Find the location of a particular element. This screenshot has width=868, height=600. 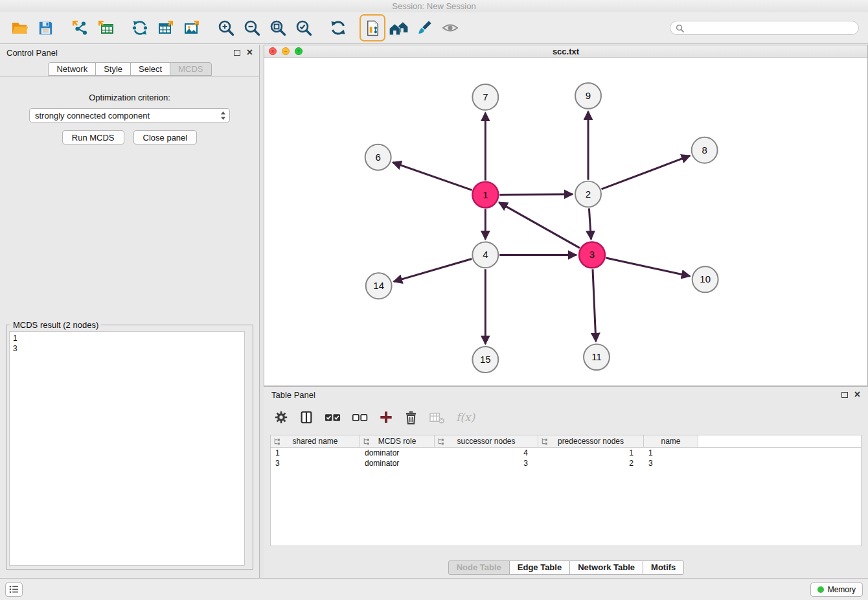

import-network-button is located at coordinates (80, 28).